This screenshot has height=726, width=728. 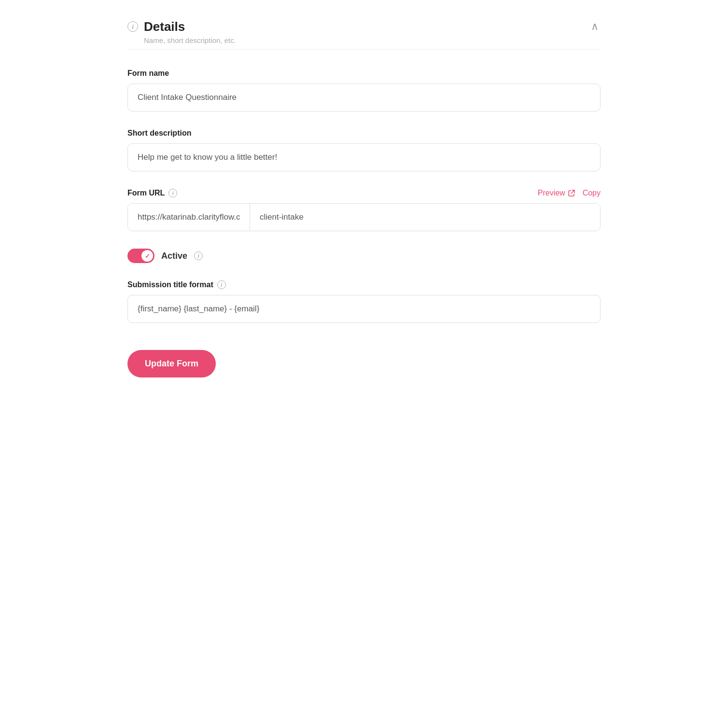 I want to click on submission-title-label-left: Submission title format i, so click(x=177, y=285).